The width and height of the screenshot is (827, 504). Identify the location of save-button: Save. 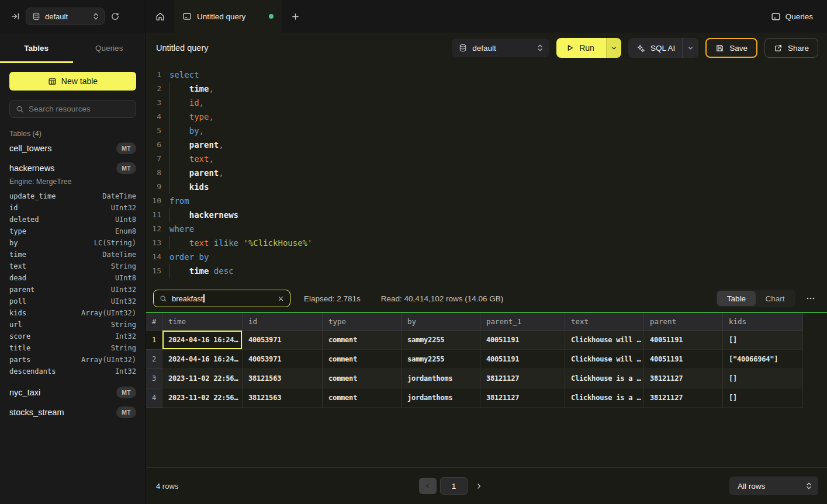
(732, 48).